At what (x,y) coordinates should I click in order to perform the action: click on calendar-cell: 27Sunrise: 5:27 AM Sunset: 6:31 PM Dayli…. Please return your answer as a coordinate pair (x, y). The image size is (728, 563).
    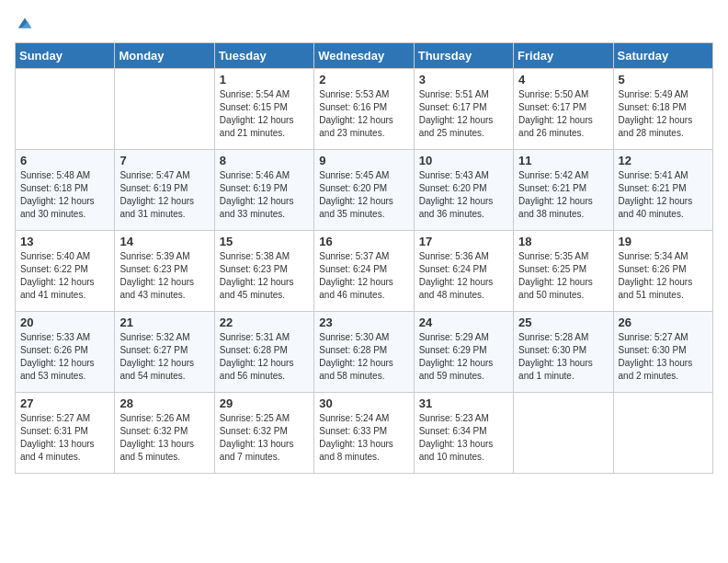
    Looking at the image, I should click on (65, 433).